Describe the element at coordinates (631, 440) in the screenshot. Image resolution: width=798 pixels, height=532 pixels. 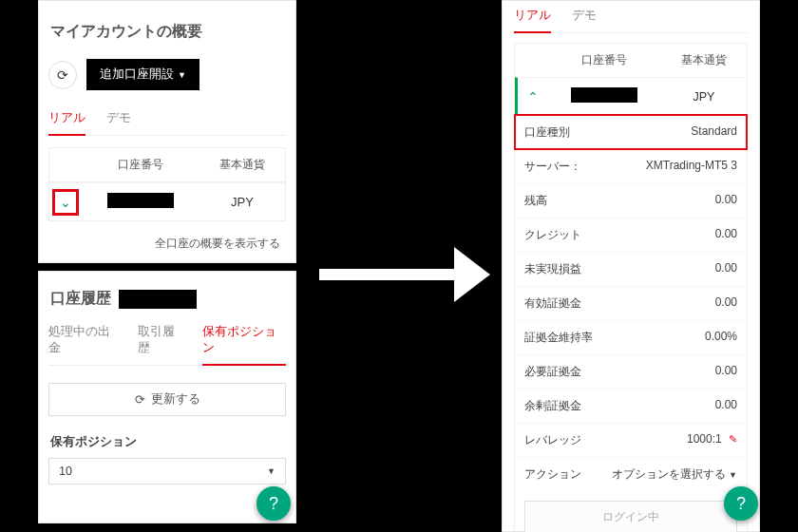
I see `detail-leverage: レバレッジ 1000:1 ✎` at that location.